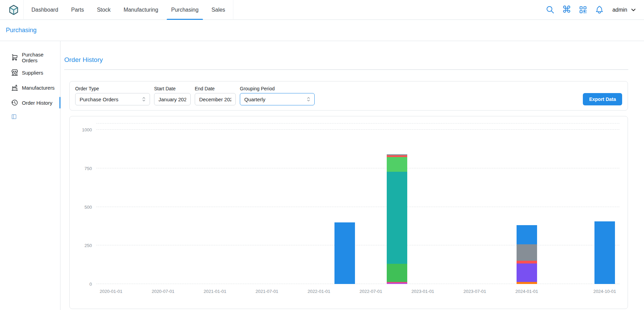 The image size is (644, 310). What do you see at coordinates (91, 284) in the screenshot?
I see `y-axis-tick-label: 0` at bounding box center [91, 284].